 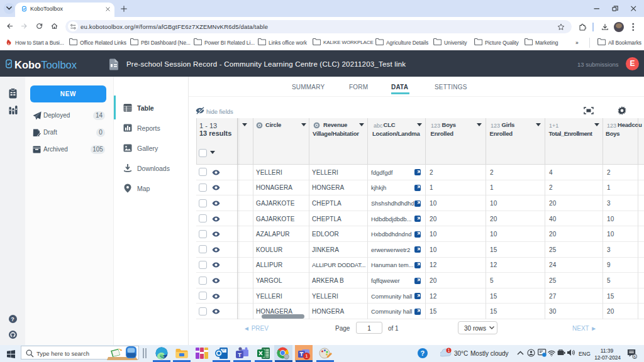 What do you see at coordinates (240, 355) in the screenshot?
I see `svg-text: T` at bounding box center [240, 355].